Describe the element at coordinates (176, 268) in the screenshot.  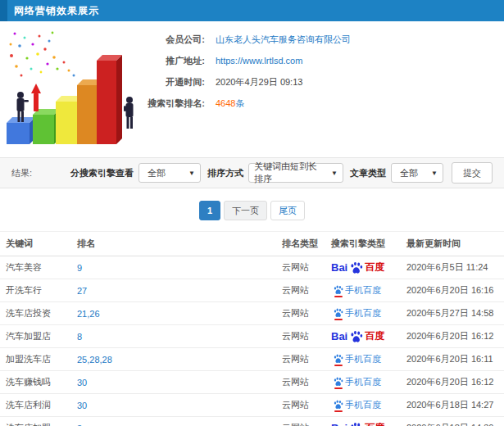
I see `rank-link: 9` at that location.